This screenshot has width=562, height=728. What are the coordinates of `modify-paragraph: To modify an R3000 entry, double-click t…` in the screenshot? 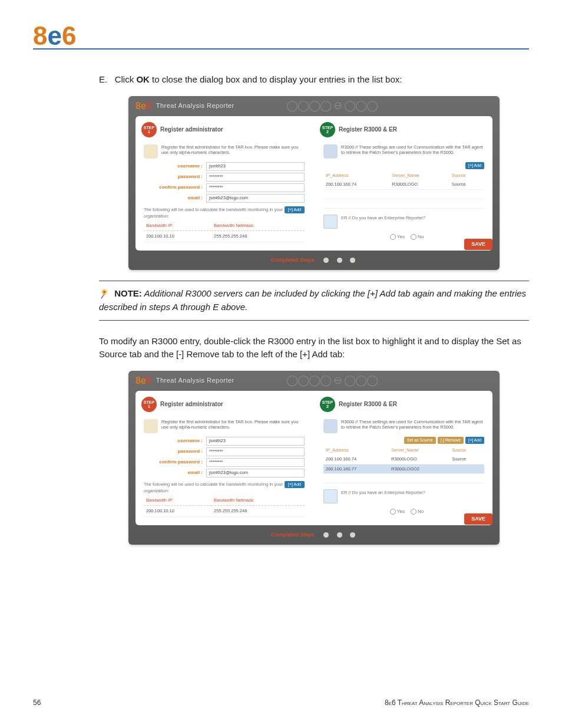 It's located at (314, 348).